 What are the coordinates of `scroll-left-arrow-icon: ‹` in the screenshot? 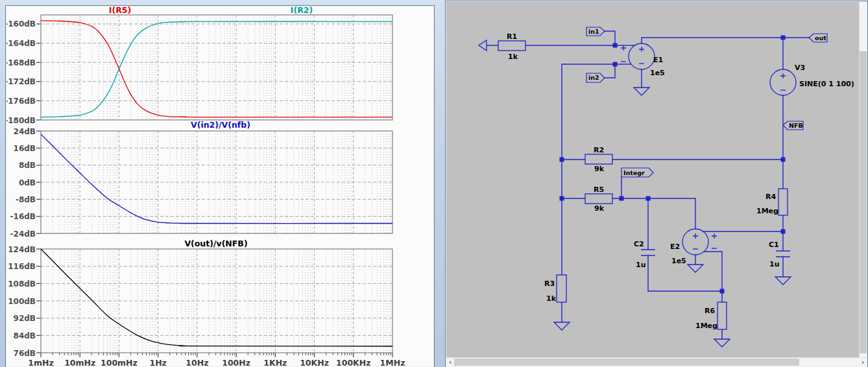 It's located at (450, 362).